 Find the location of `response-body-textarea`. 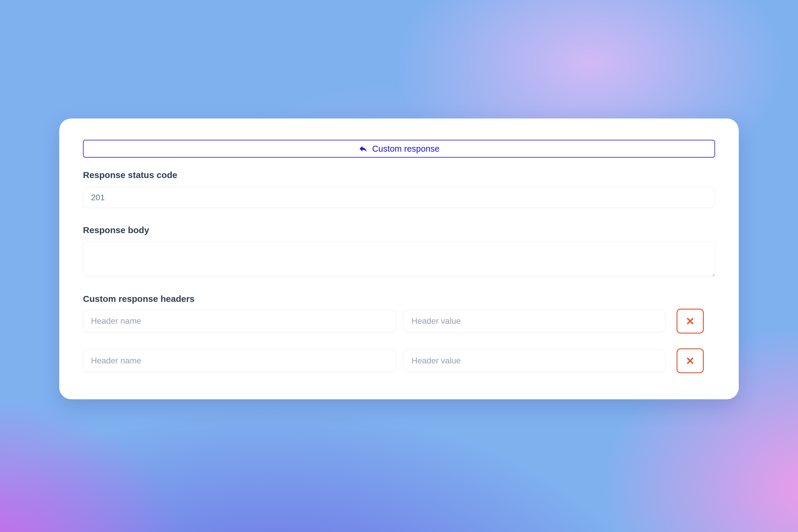

response-body-textarea is located at coordinates (399, 259).